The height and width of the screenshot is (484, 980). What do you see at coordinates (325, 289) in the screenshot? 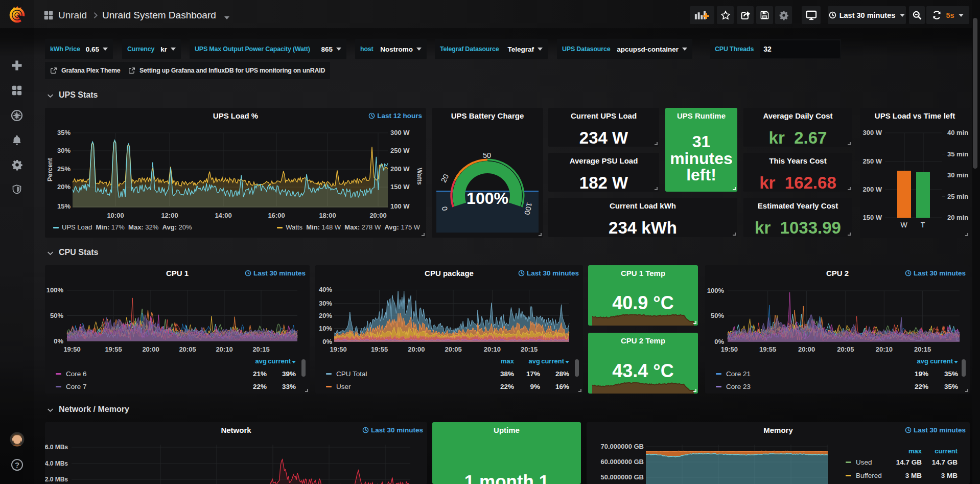
I see `svg-text: 40%` at bounding box center [325, 289].